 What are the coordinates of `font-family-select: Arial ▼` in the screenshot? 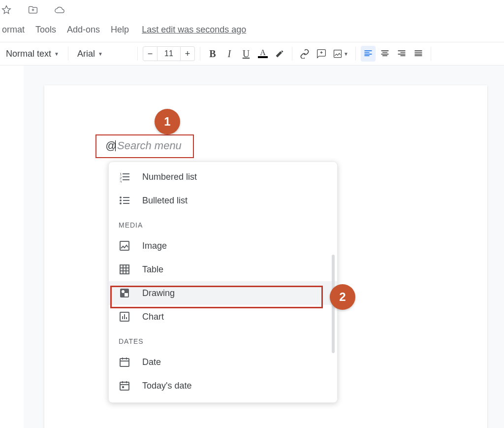 It's located at (103, 54).